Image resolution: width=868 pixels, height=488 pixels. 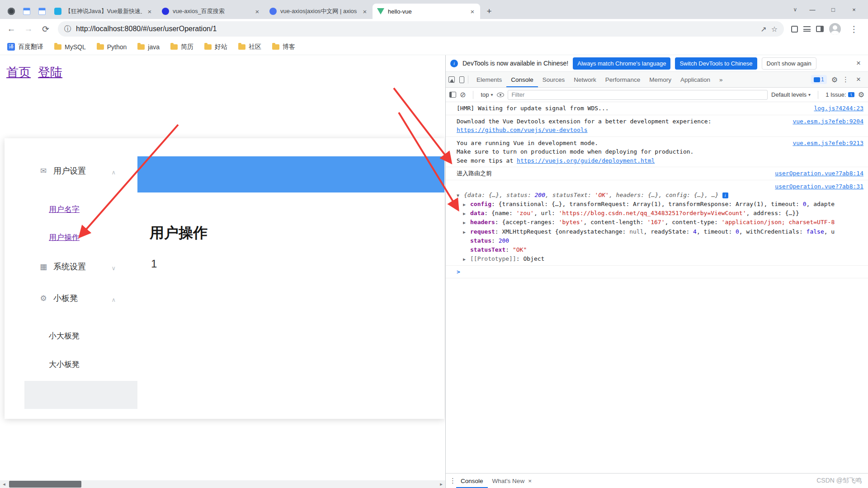 I want to click on console-prompt: >, so click(x=657, y=272).